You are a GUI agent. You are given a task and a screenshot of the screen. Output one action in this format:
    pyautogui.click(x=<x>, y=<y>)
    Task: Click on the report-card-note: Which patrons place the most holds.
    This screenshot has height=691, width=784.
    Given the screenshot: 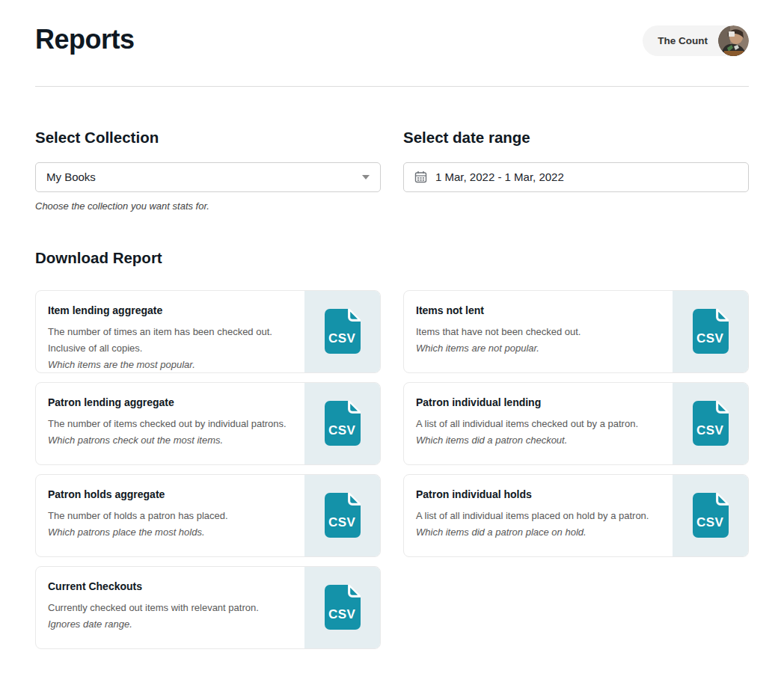 What is the action you would take?
    pyautogui.click(x=172, y=532)
    